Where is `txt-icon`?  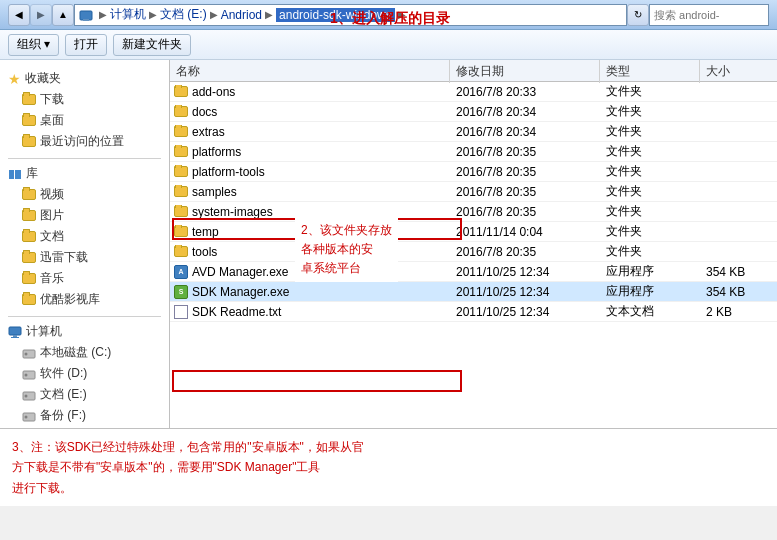
txt-icon is located at coordinates (181, 312).